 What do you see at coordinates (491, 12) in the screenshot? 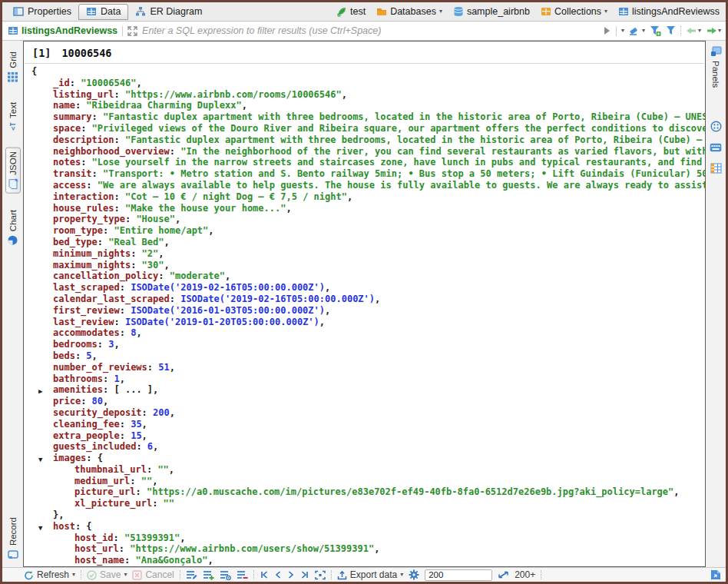
I see `breadcrumb-database: sample_airbnb` at bounding box center [491, 12].